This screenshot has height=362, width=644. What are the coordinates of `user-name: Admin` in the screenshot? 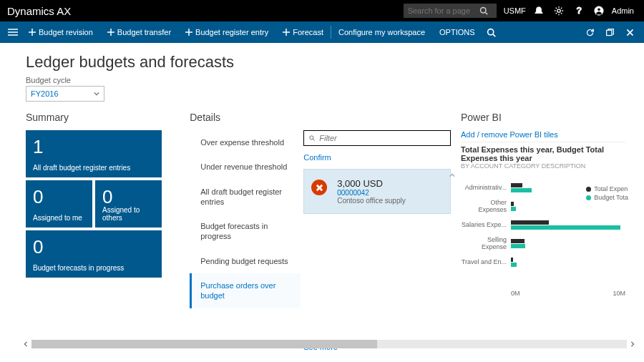 It's located at (623, 11).